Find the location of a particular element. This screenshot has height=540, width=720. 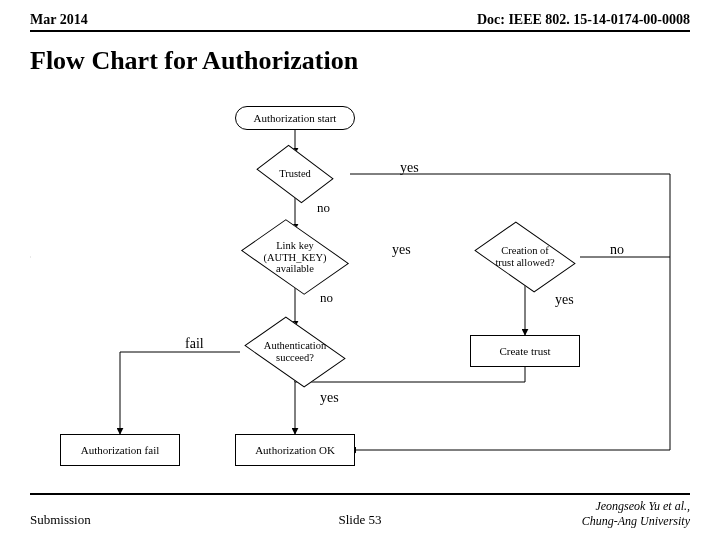

footer-right: Jeongseok Yu et al., Chung-Ang Universit… is located at coordinates (636, 514).